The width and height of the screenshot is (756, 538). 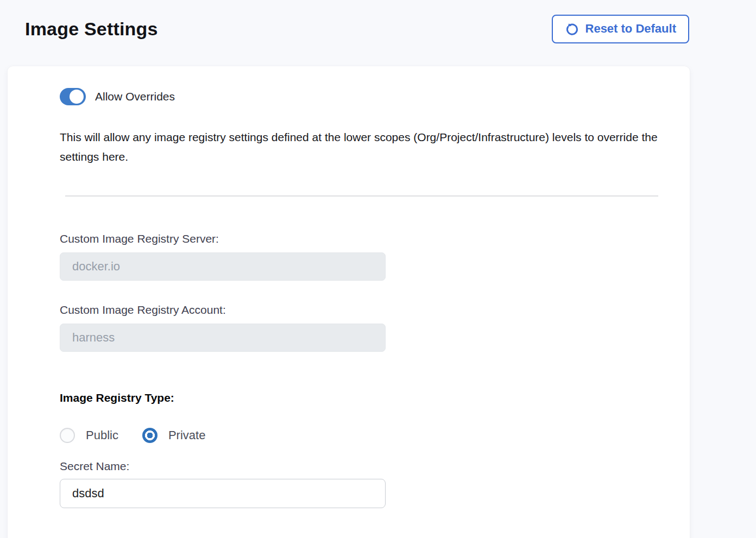 What do you see at coordinates (365, 328) in the screenshot?
I see `registry-account-field: Custom Image Registry Account:` at bounding box center [365, 328].